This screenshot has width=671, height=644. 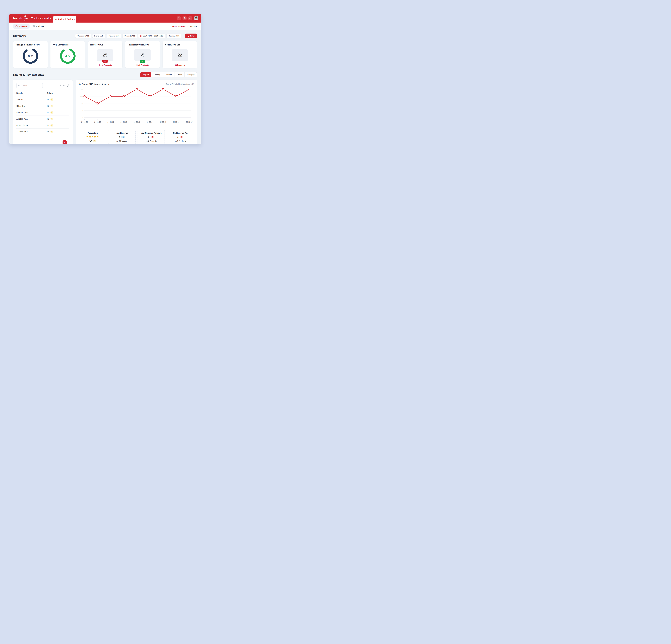 What do you see at coordinates (65, 19) in the screenshot?
I see `tab-rating-reviews: Rating & Reviews` at bounding box center [65, 19].